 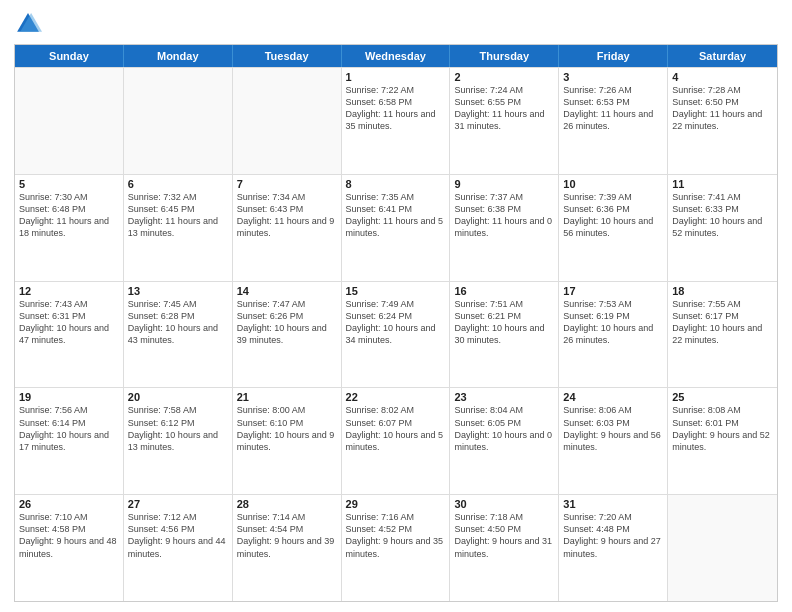 I want to click on day-number: 17, so click(x=613, y=291).